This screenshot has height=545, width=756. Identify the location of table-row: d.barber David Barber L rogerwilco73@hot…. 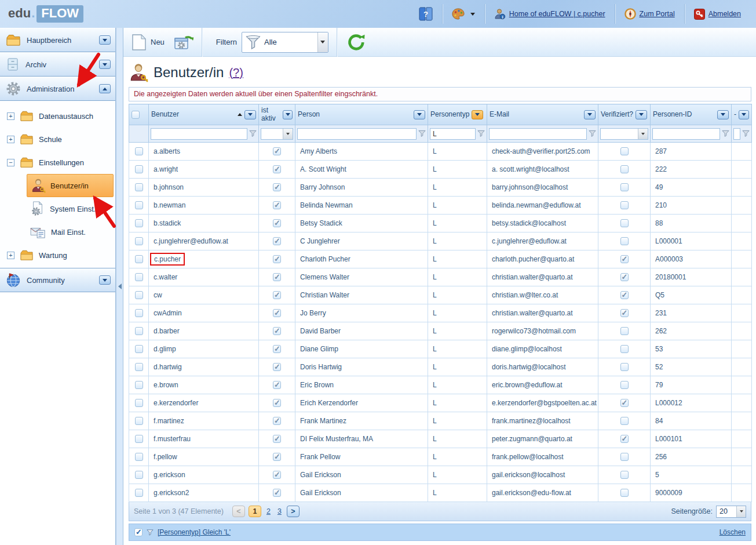
(440, 332).